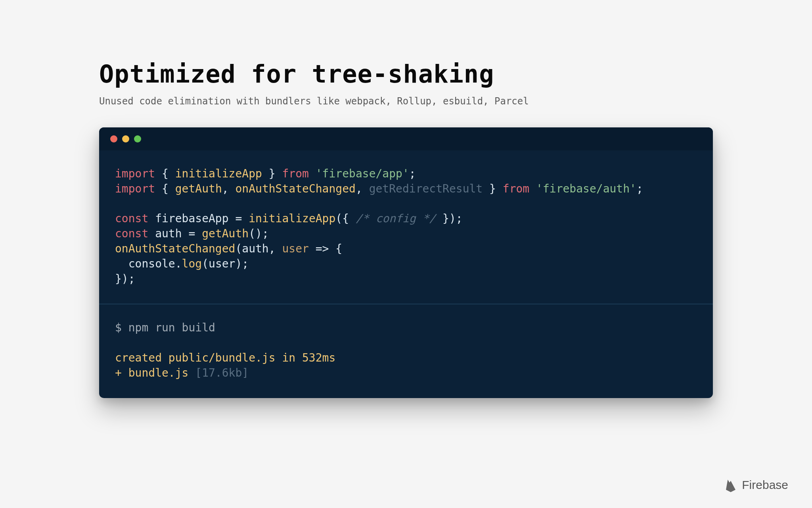 This screenshot has width=812, height=508. I want to click on maximize-icon, so click(138, 139).